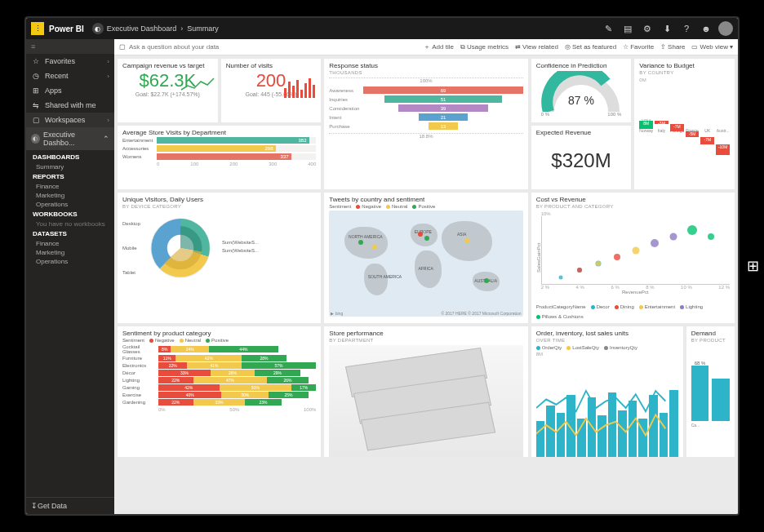 The width and height of the screenshot is (764, 532). I want to click on legend-title: ProductCategoryName, so click(562, 307).